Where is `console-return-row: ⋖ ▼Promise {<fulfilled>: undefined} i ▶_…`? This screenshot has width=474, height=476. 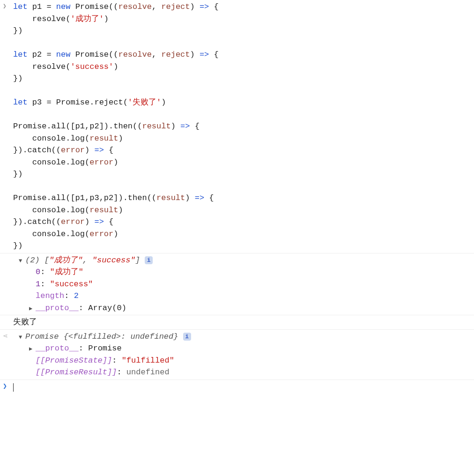 console-return-row: ⋖ ▼Promise {<fulfilled>: undefined} i ▶_… is located at coordinates (237, 355).